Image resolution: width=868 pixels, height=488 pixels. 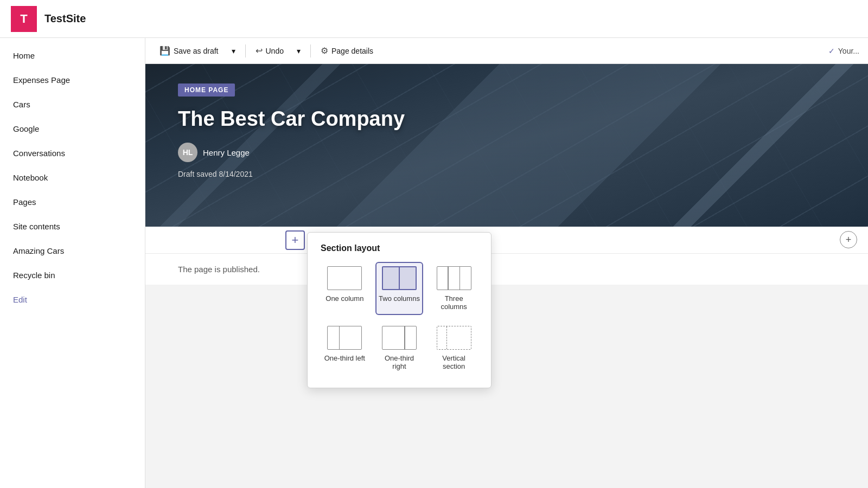 What do you see at coordinates (399, 362) in the screenshot?
I see `one-third-right-label: One-third right` at bounding box center [399, 362].